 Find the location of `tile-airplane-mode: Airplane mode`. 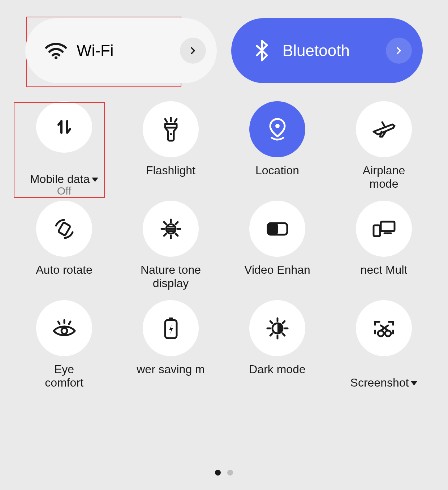

tile-airplane-mode: Airplane mode is located at coordinates (384, 149).